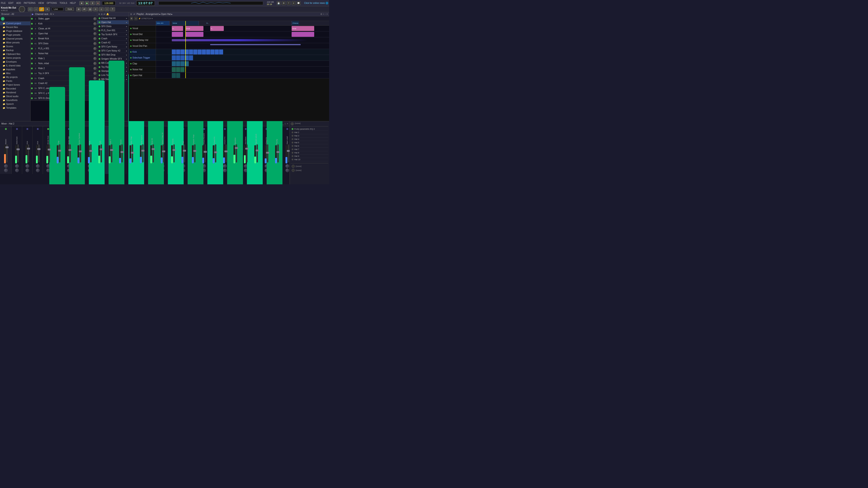  What do you see at coordinates (293, 3) in the screenshot?
I see `mixer-toggle-button: ≡` at bounding box center [293, 3].